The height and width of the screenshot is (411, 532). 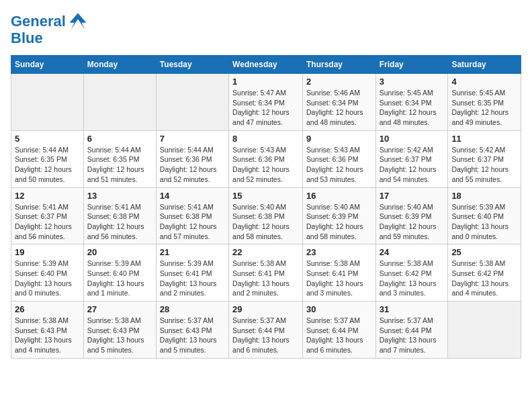 What do you see at coordinates (266, 29) in the screenshot?
I see `page-header: General Blue` at bounding box center [266, 29].